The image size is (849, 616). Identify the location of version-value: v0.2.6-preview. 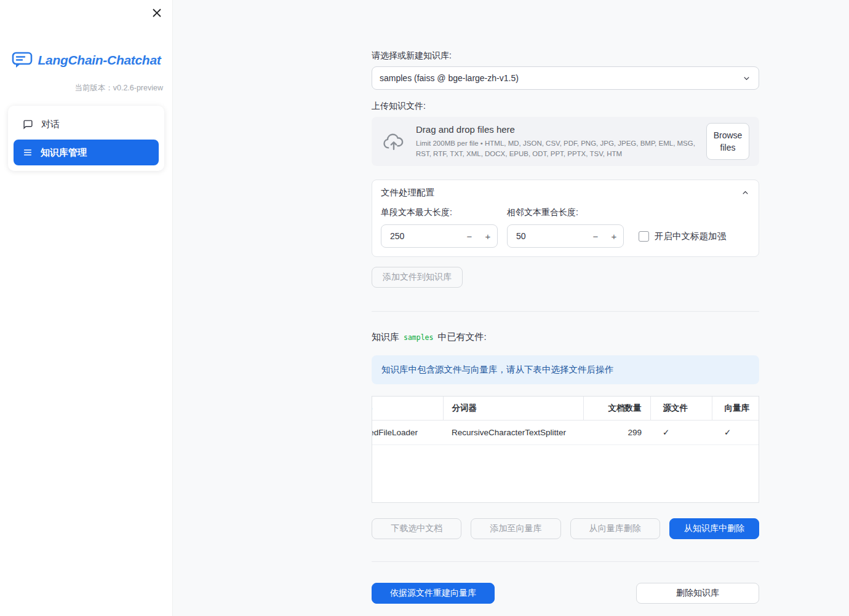
(138, 88).